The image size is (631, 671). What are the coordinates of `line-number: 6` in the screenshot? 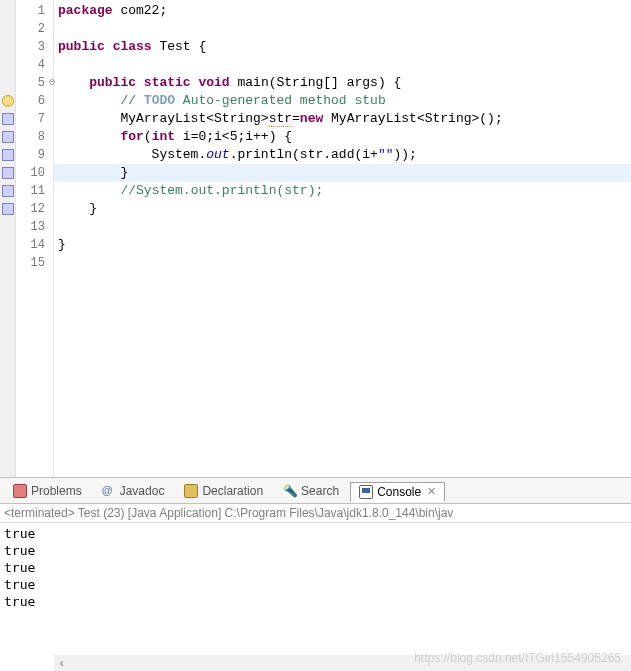 It's located at (34, 101).